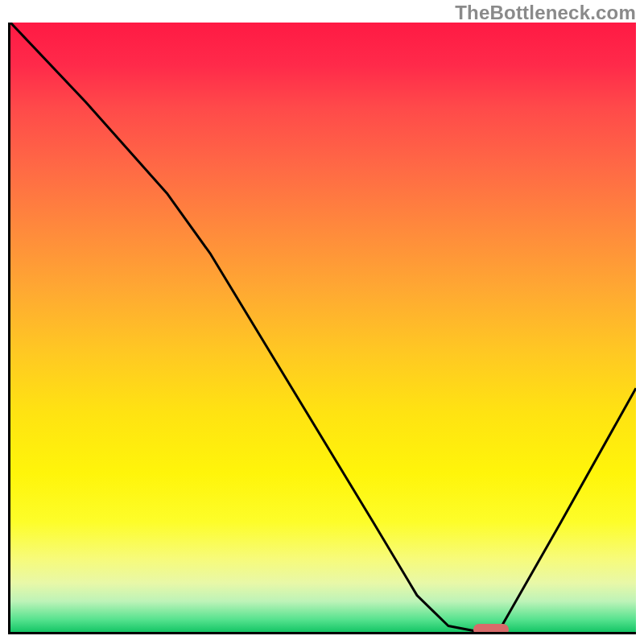 The height and width of the screenshot is (644, 644). What do you see at coordinates (546, 13) in the screenshot?
I see `watermark-text: TheBottleneck.com` at bounding box center [546, 13].